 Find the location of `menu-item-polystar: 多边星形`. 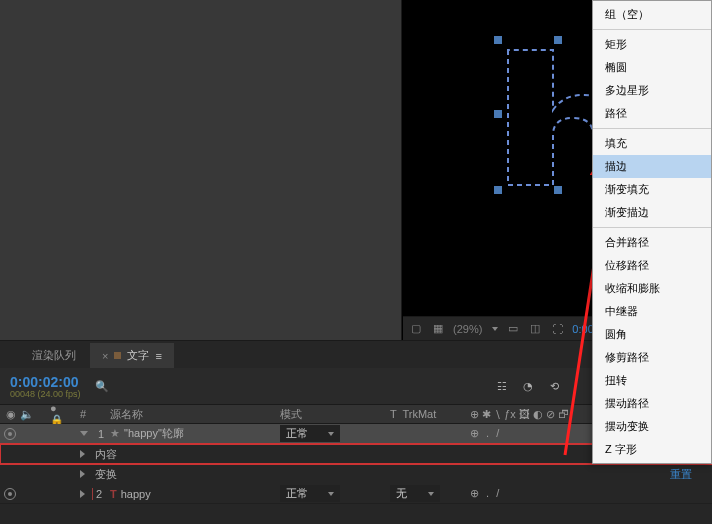

menu-item-polystar: 多边星形 is located at coordinates (652, 90).